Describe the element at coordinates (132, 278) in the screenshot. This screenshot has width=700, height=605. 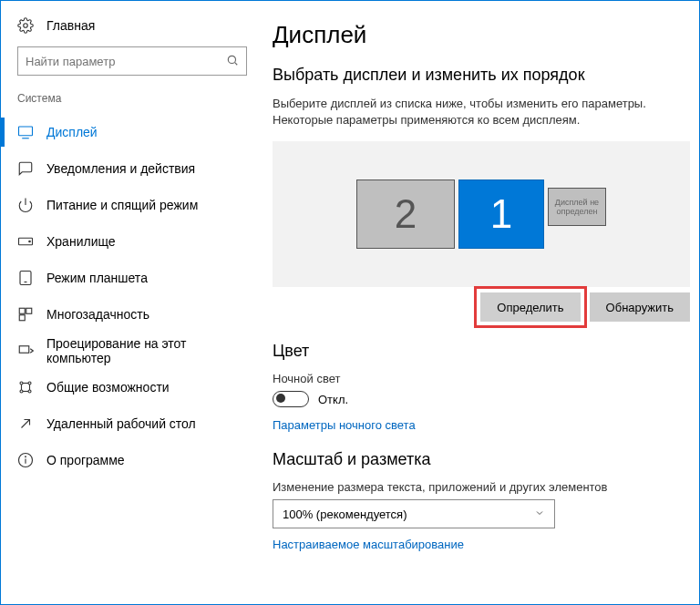
I see `sidebar-item-tablet: Режим планшета` at that location.